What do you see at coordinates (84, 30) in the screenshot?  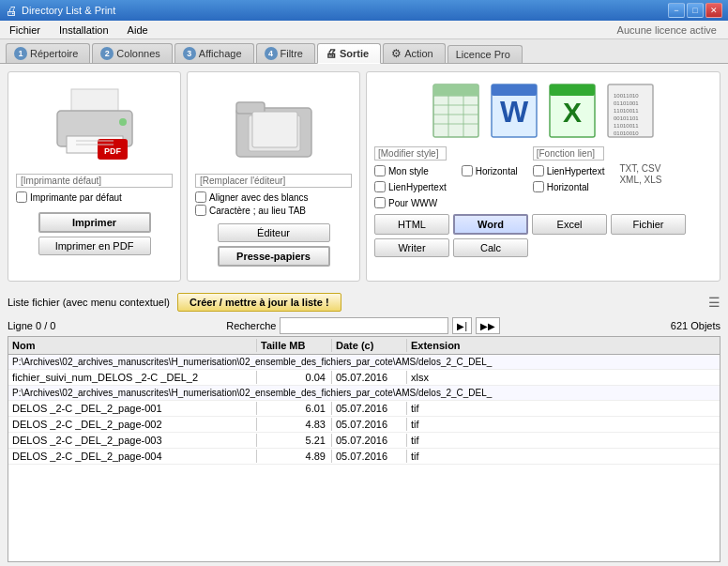 I see `menu-installation: Installation` at bounding box center [84, 30].